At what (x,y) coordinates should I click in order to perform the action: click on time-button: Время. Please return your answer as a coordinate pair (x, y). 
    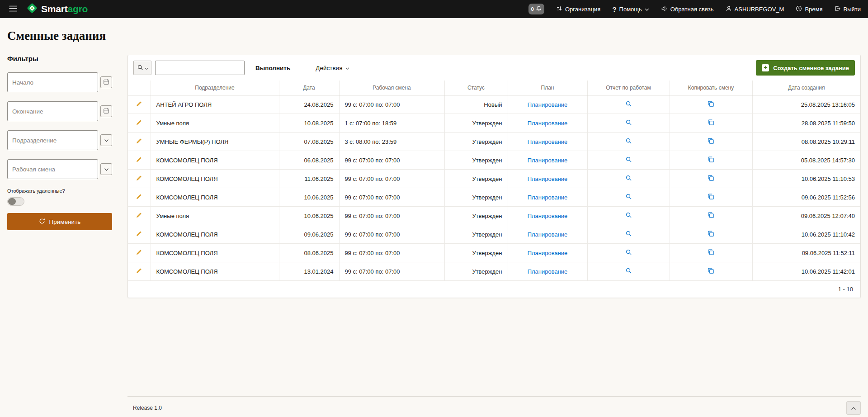
    Looking at the image, I should click on (809, 9).